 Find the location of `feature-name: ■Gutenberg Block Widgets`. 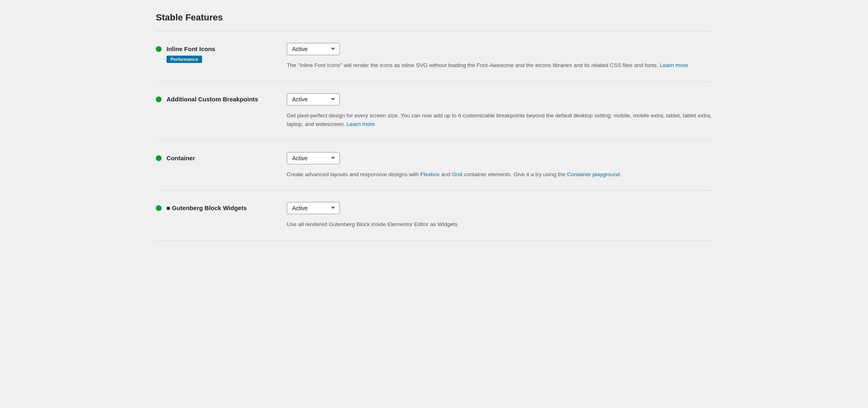

feature-name: ■Gutenberg Block Widgets is located at coordinates (207, 208).